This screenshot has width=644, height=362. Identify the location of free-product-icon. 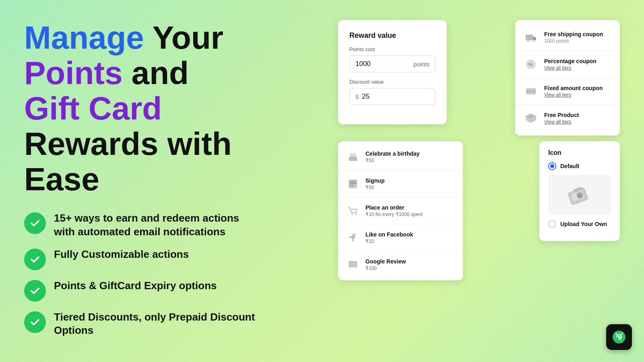
(531, 118).